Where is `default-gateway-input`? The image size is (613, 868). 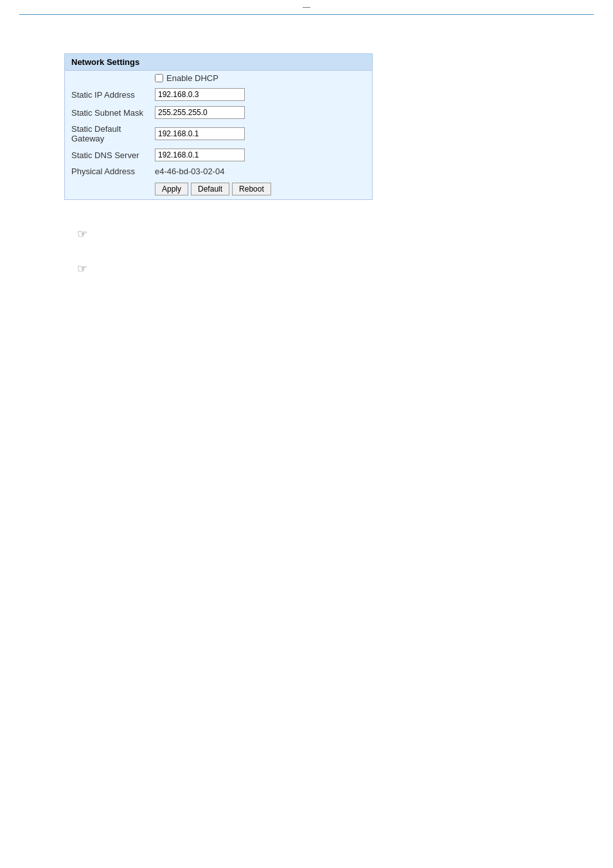 default-gateway-input is located at coordinates (200, 134).